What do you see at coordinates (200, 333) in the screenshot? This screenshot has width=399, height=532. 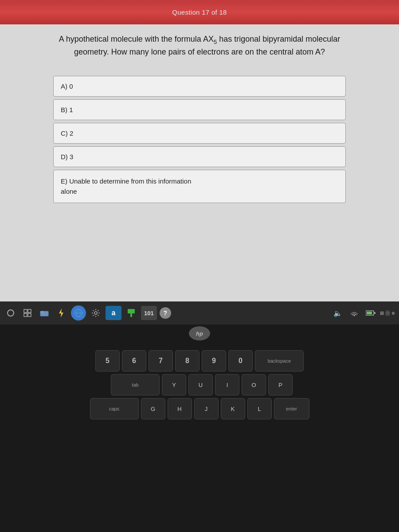 I see `hp-logo: hp` at bounding box center [200, 333].